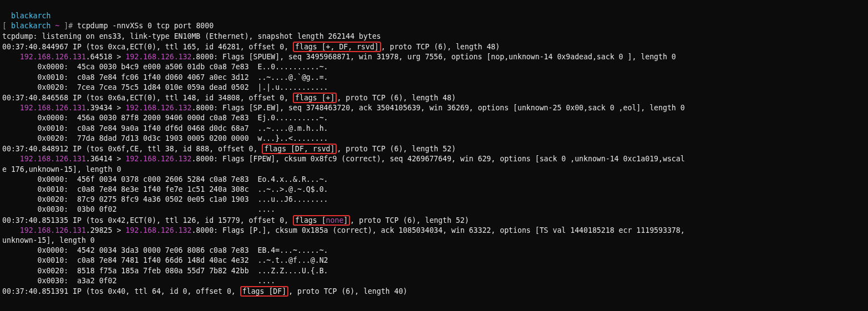  Describe the element at coordinates (337, 47) in the screenshot. I see `flags-box-0: flags [+, DF, rsvd]` at that location.